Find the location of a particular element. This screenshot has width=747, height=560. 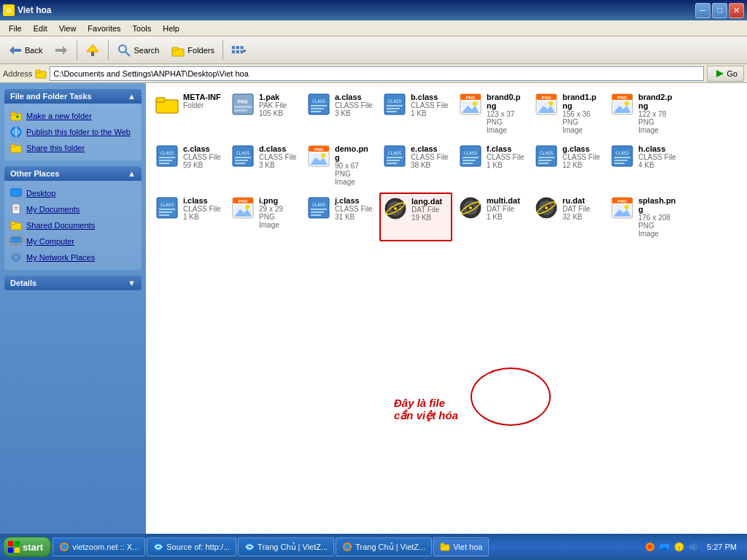

file-item: CLASS h.class CLASS File 4 KB is located at coordinates (643, 165).